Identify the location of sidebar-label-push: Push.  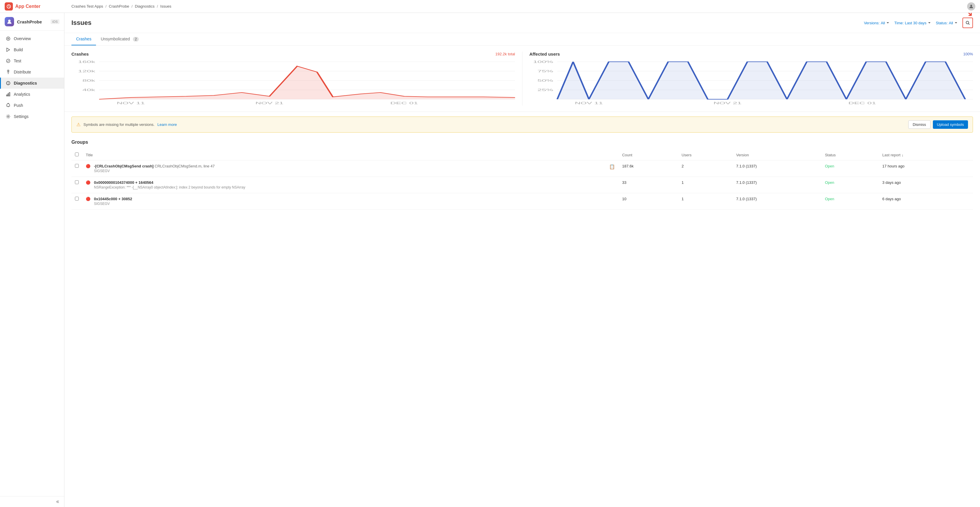
(18, 105).